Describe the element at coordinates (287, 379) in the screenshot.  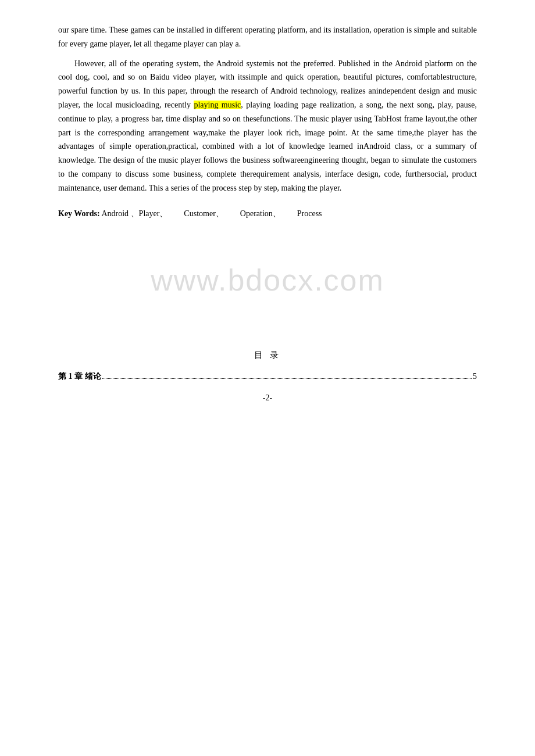
I see `toc-dots` at that location.